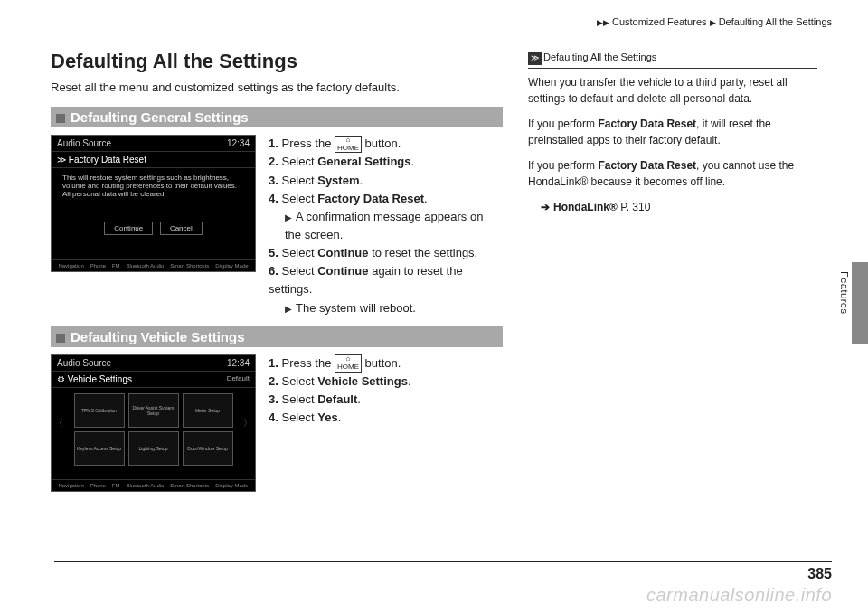 Image resolution: width=868 pixels, height=613 pixels. What do you see at coordinates (239, 380) in the screenshot?
I see `scr-default-label: Default` at bounding box center [239, 380].